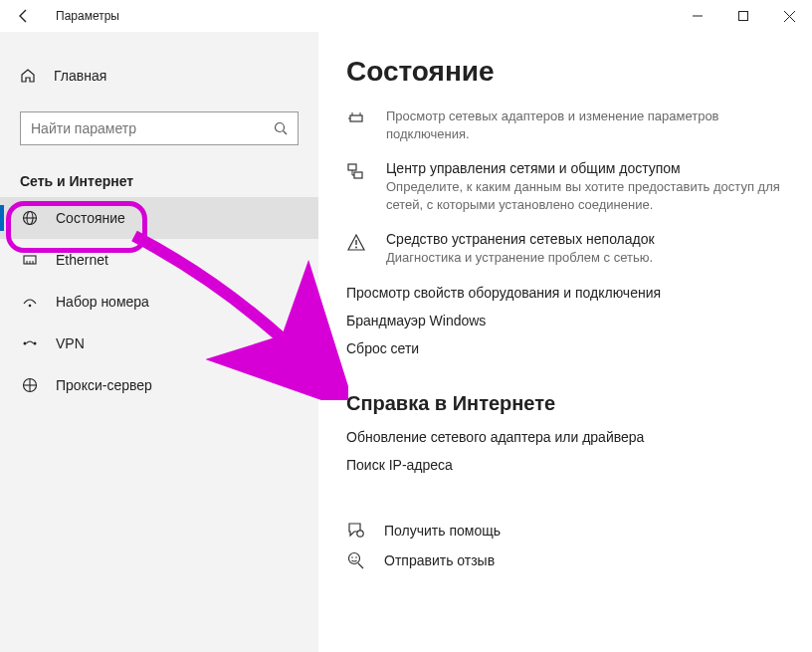  Describe the element at coordinates (31, 343) in the screenshot. I see `vpn-icon` at that location.